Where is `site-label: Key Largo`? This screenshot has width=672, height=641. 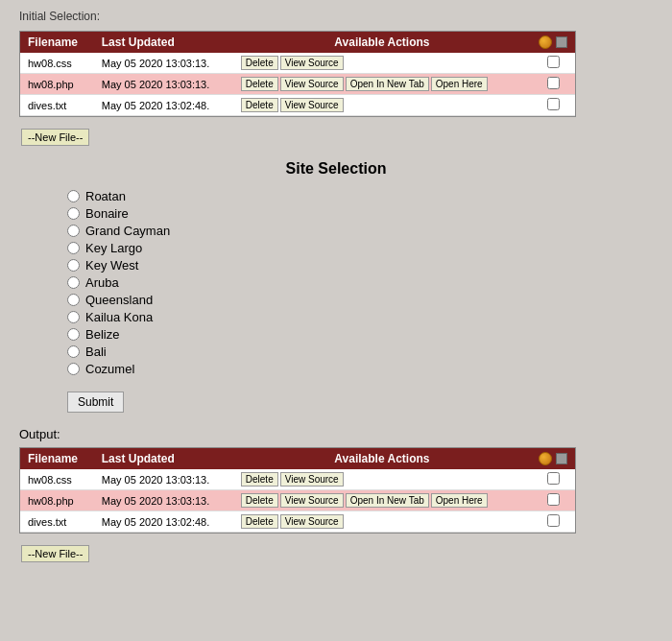 site-label: Key Largo is located at coordinates (113, 248).